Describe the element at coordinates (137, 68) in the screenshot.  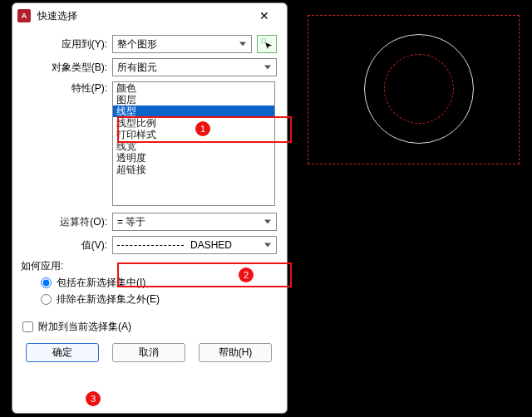
I see `object-type-value: 所有图元` at that location.